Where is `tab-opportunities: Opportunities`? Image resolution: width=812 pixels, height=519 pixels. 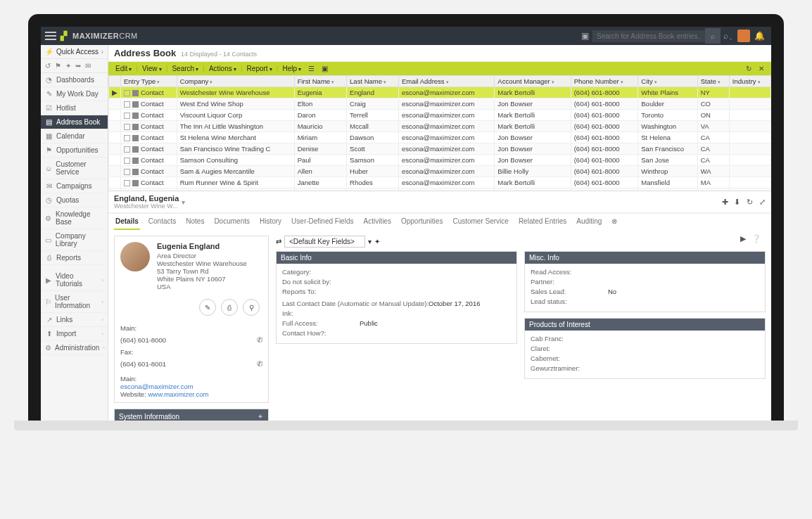
tab-opportunities: Opportunities is located at coordinates (422, 222).